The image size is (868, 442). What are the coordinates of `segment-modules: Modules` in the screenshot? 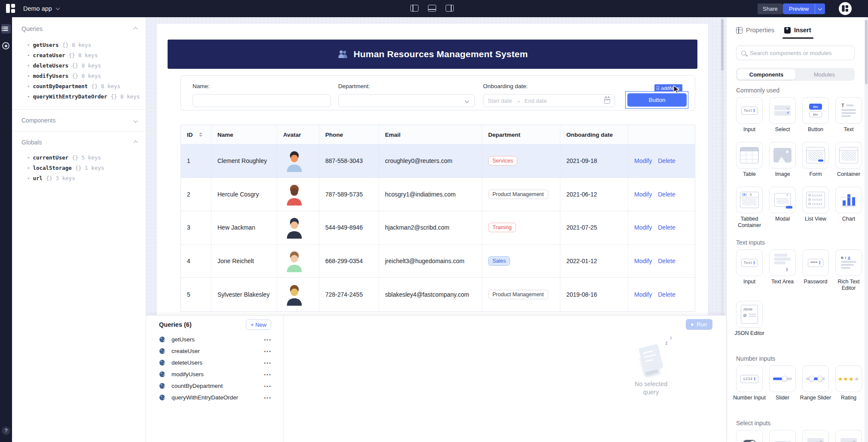 It's located at (824, 74).